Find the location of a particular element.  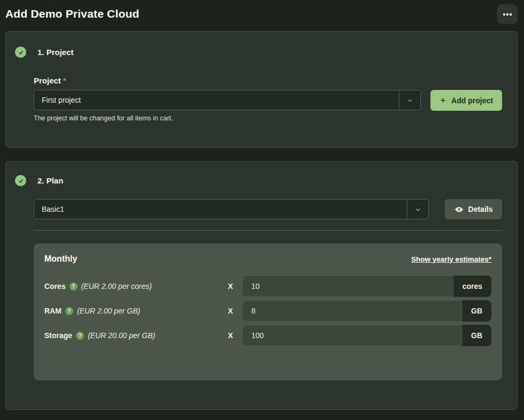

plan-select: Basic1 is located at coordinates (231, 209).